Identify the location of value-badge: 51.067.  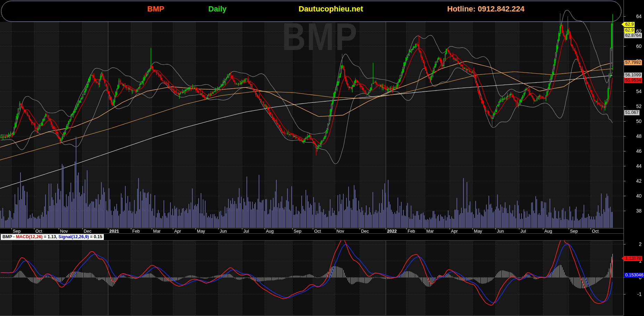
(632, 113).